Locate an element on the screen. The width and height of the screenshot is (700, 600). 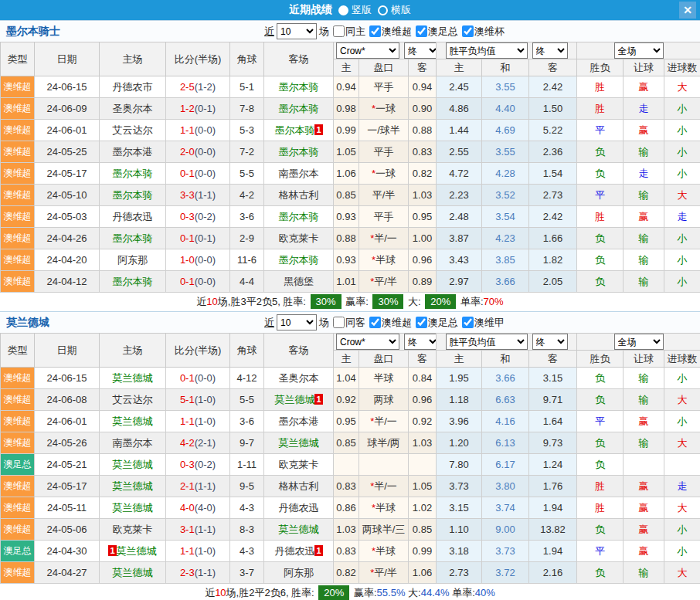
corner-score: 3-6 is located at coordinates (247, 422).